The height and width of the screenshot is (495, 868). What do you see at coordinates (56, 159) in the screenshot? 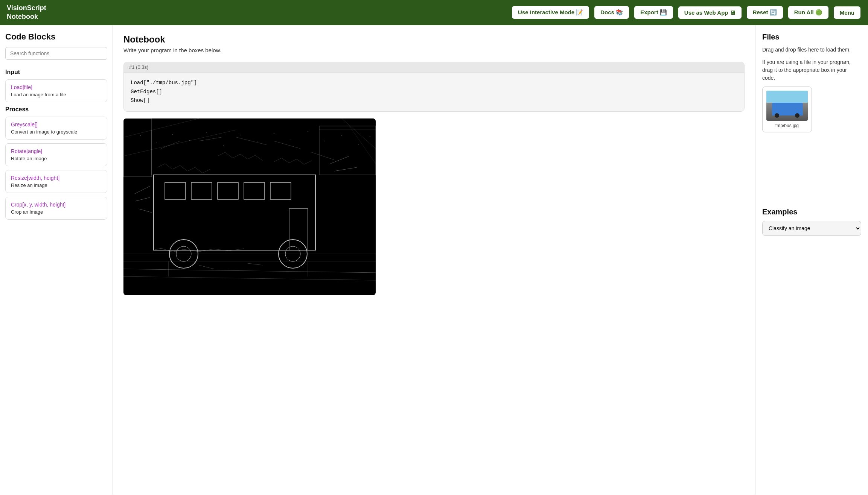
I see `rotate-desc: Rotate an image` at bounding box center [56, 159].